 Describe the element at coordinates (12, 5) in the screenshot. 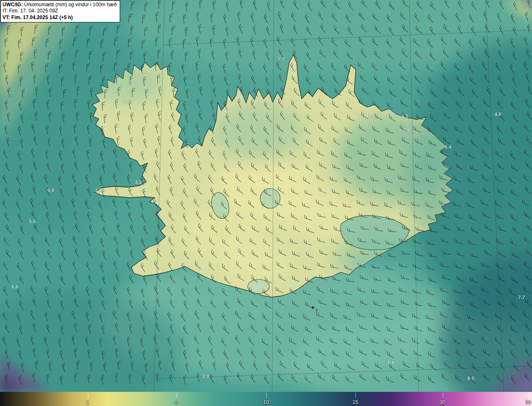

I see `model-name: UWC/IG:` at that location.